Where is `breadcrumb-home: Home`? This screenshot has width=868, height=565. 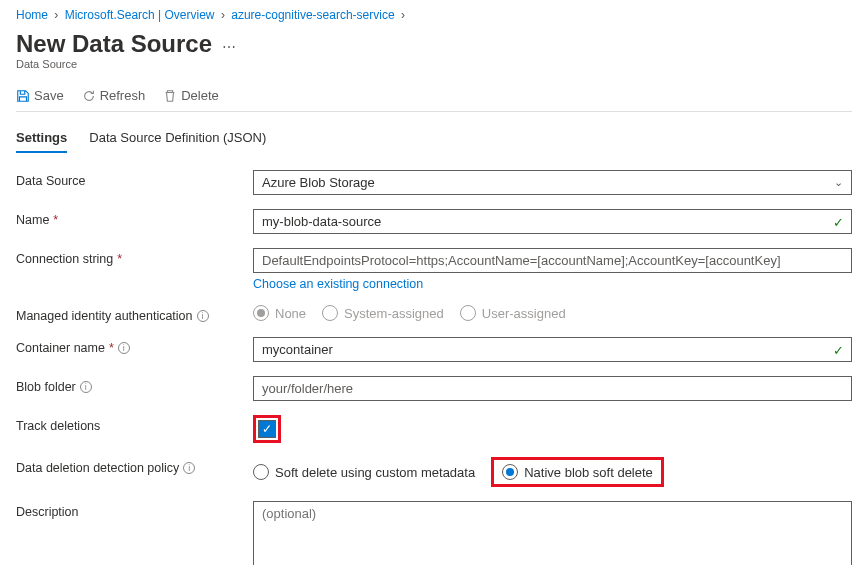 breadcrumb-home: Home is located at coordinates (32, 15).